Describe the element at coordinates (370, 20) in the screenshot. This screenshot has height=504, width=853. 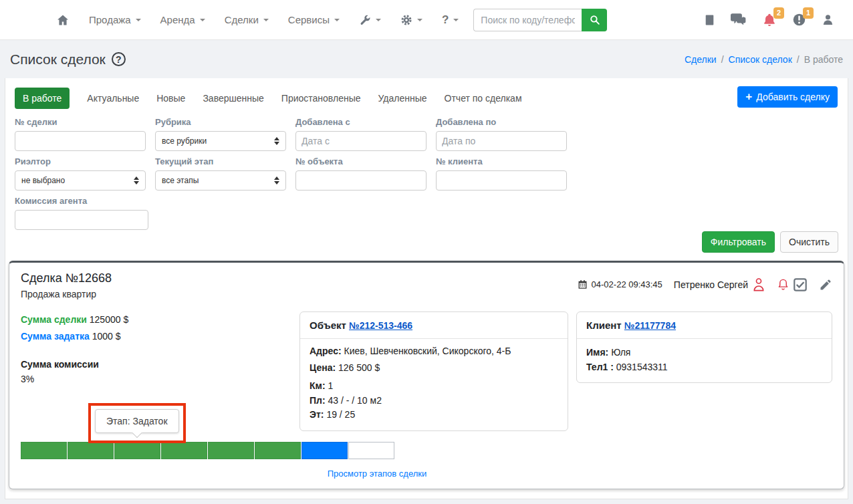
I see `nav-menu-tools` at that location.